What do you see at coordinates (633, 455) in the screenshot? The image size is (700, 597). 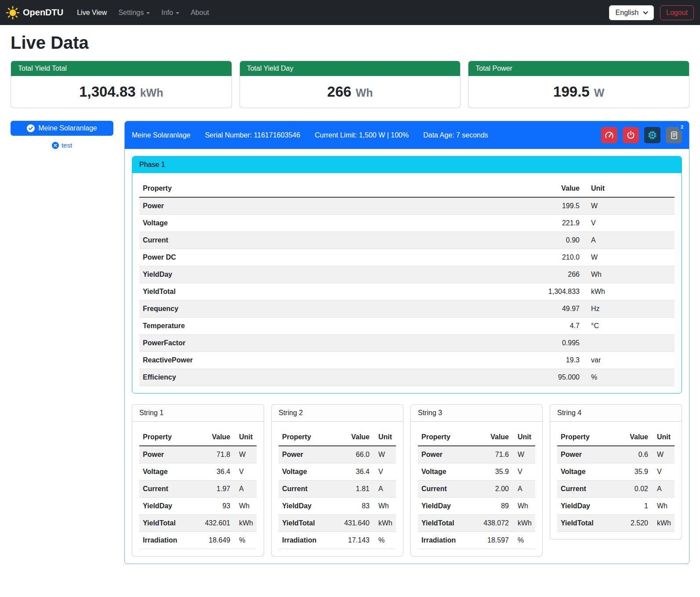 I see `value-cell: 0.6` at bounding box center [633, 455].